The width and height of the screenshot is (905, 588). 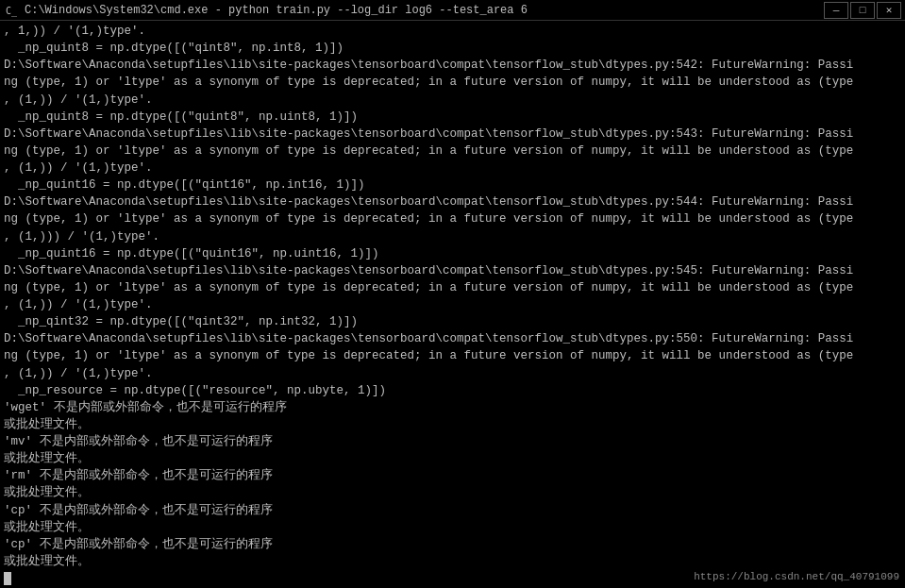 What do you see at coordinates (453, 476) in the screenshot?
I see `console-line: 'rm' 不是内部或外部命令，也不是可运行的程序` at bounding box center [453, 476].